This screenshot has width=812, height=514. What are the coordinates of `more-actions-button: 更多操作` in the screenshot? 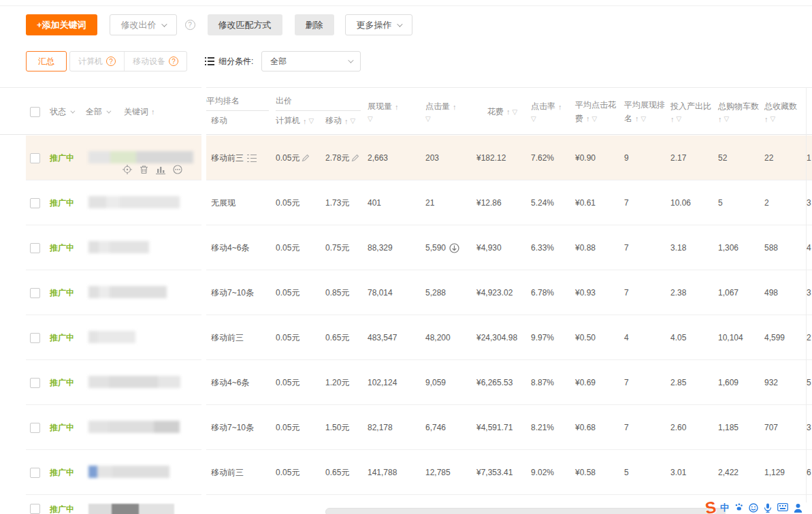 It's located at (378, 25).